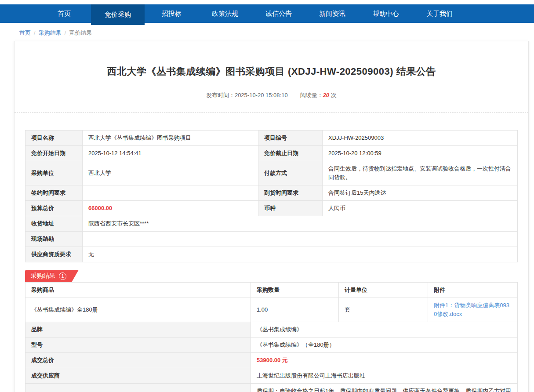 Image resolution: width=534 pixels, height=392 pixels. I want to click on detail-label: 成交总价, so click(138, 360).